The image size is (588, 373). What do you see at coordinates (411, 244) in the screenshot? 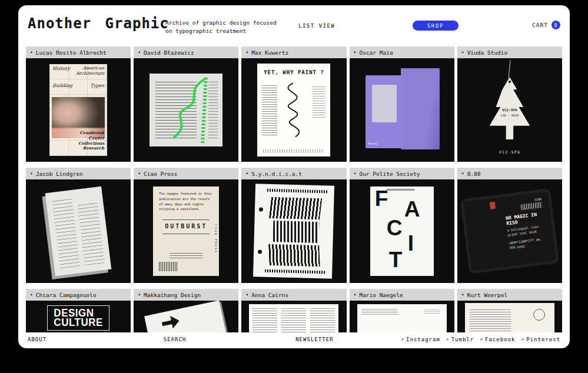
I see `big-letter: I` at bounding box center [411, 244].